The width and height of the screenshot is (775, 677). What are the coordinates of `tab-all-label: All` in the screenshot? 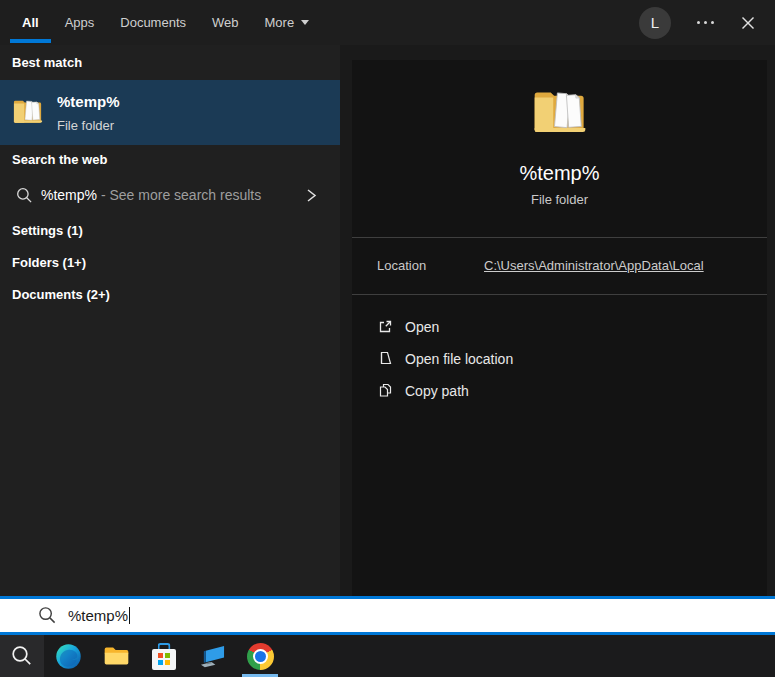 It's located at (30, 22).